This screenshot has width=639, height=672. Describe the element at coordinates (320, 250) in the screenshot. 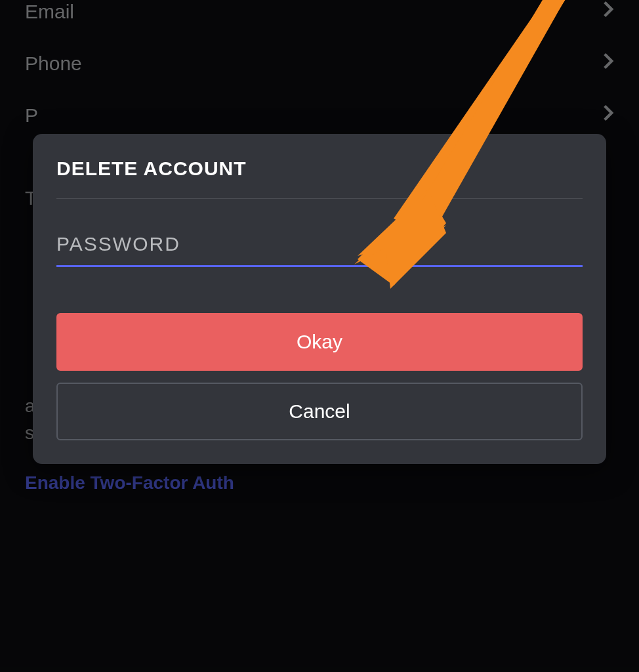

I see `password-input` at that location.